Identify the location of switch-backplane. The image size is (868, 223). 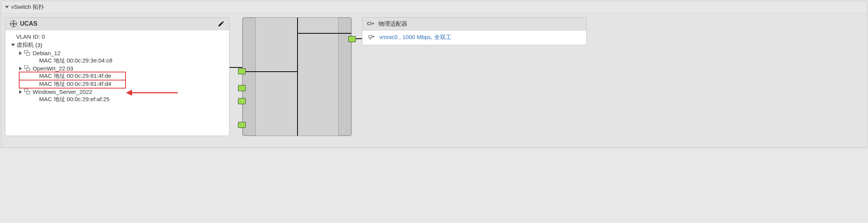
(298, 77).